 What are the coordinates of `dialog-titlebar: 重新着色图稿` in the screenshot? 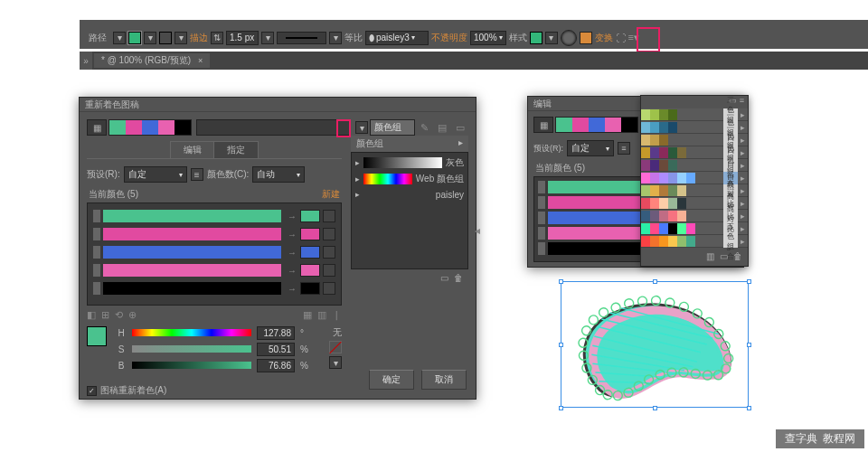 It's located at (278, 105).